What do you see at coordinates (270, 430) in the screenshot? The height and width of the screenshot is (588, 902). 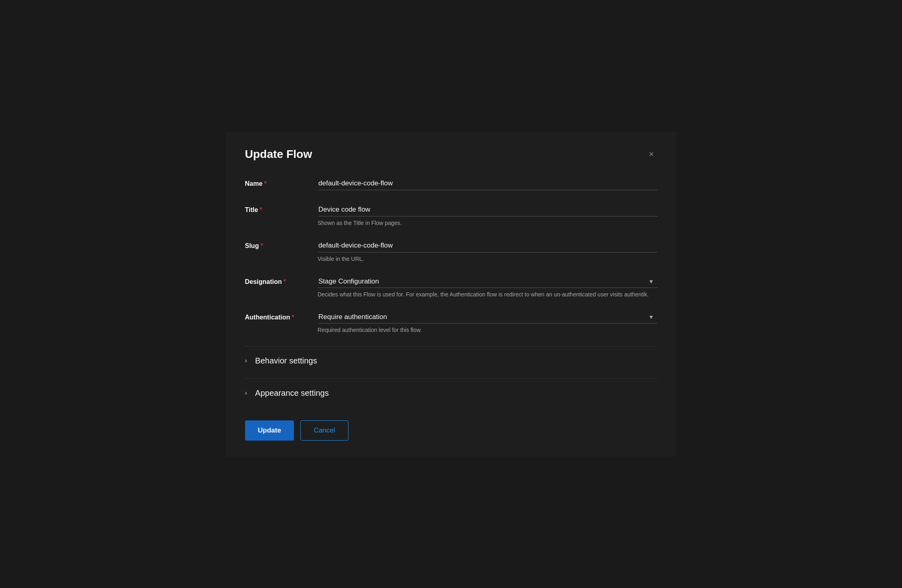 I see `update-button: Update` at bounding box center [270, 430].